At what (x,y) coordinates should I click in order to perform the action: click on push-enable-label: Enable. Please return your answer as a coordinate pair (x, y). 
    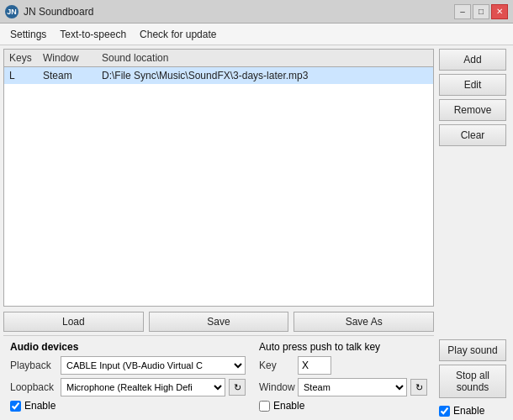
    Looking at the image, I should click on (289, 406).